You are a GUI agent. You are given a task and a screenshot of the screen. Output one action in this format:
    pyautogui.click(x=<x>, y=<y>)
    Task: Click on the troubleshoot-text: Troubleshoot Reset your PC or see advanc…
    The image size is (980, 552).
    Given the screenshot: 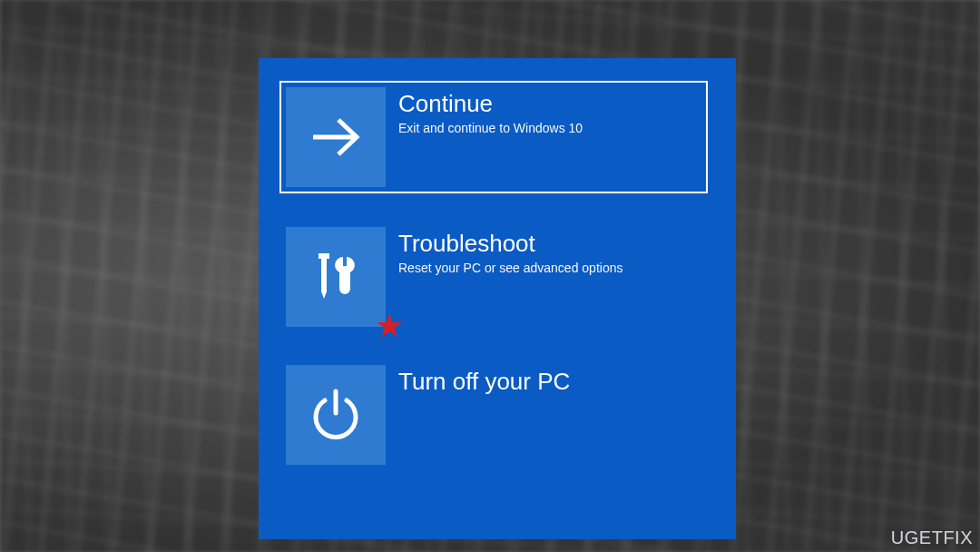 What is the action you would take?
    pyautogui.click(x=510, y=251)
    